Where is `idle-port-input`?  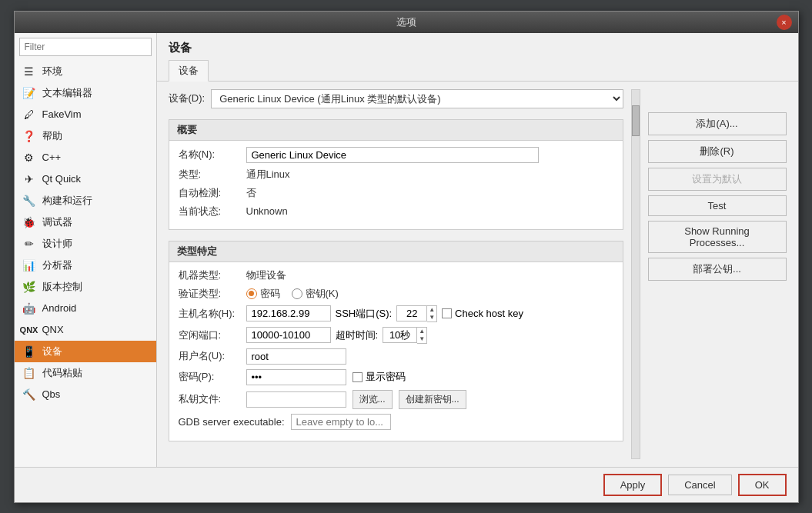
idle-port-input is located at coordinates (289, 335).